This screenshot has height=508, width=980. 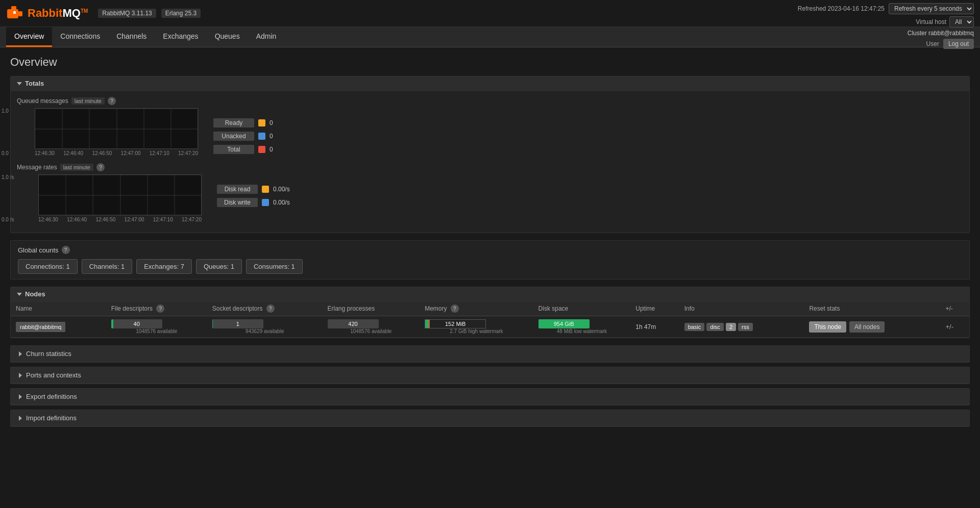 I want to click on legend-ready-value: 0, so click(x=272, y=123).